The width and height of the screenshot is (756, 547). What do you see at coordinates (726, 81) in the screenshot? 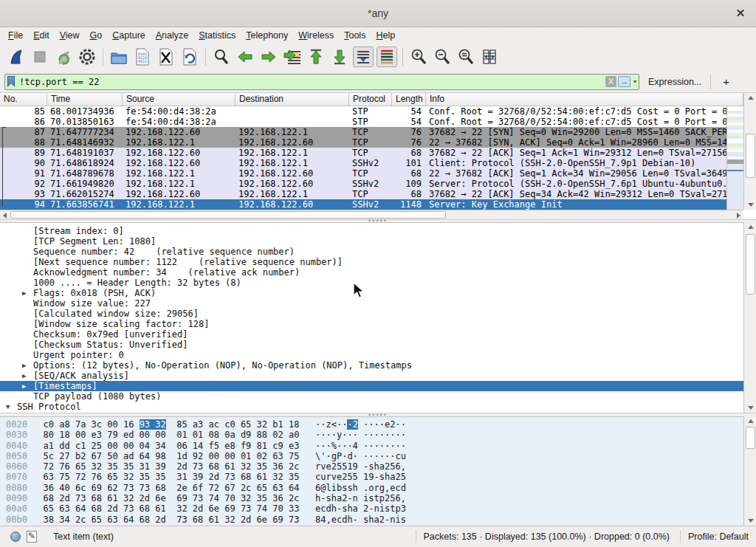
I see `add-filter-button: +` at bounding box center [726, 81].